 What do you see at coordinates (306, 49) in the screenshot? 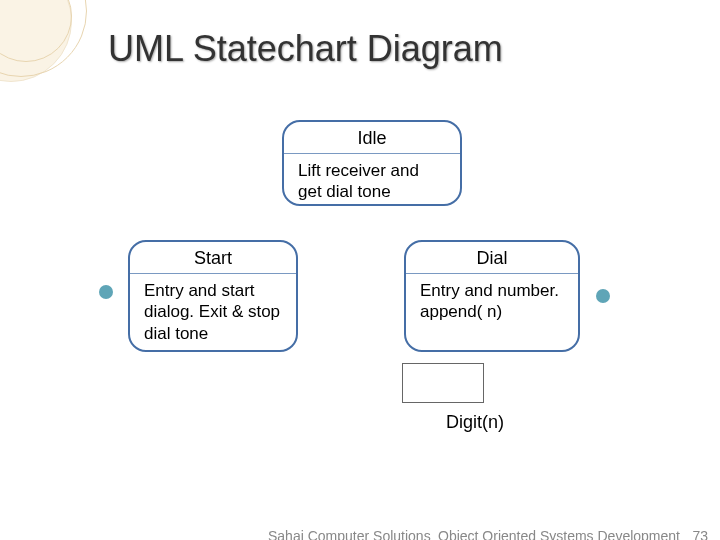
I see `page-title: UML Statechart Diagram` at bounding box center [306, 49].